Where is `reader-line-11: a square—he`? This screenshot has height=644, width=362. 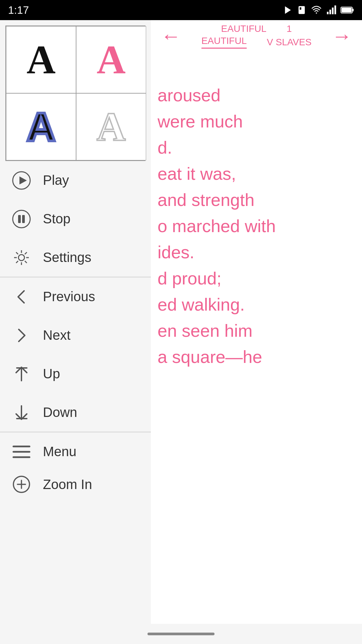 reader-line-11: a square—he is located at coordinates (256, 357).